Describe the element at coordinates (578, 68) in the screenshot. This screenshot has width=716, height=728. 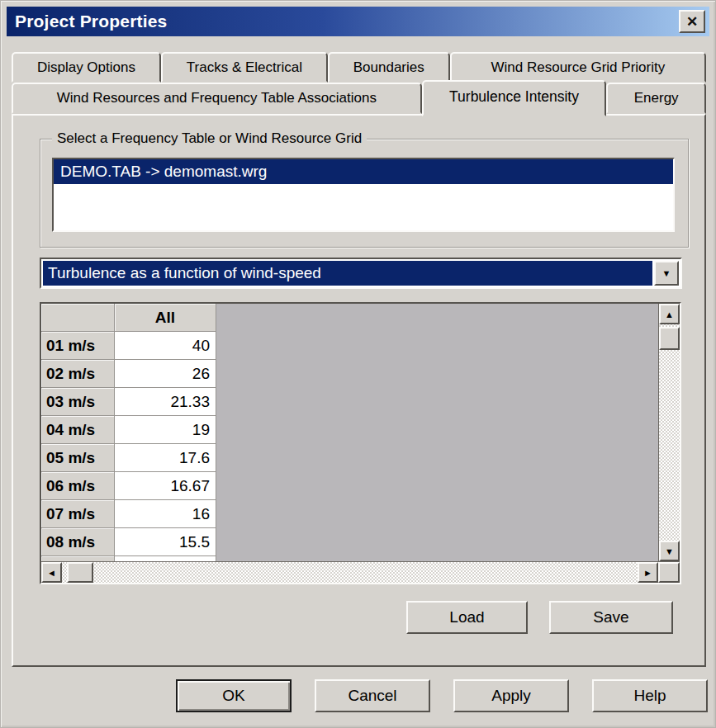
I see `tab-wind-resource-grid-priority: Wind Resource Grid Priority` at that location.